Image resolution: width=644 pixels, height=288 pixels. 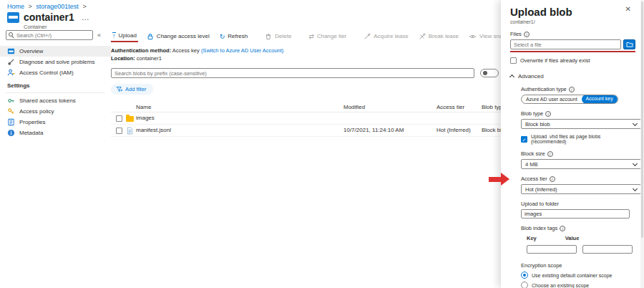 What do you see at coordinates (581, 244) in the screenshot?
I see `blob-index-tags-grid: Key Value` at bounding box center [581, 244].